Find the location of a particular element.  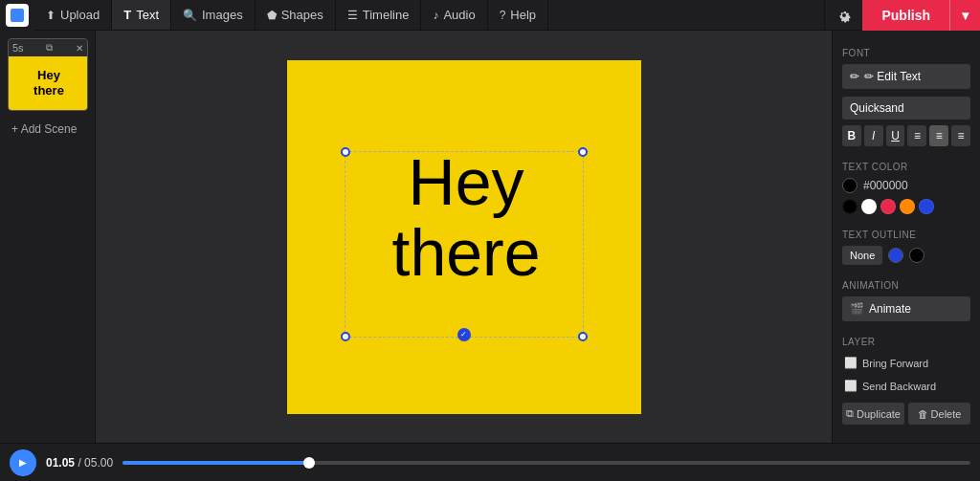

color-value-row: #000000 is located at coordinates (906, 186).